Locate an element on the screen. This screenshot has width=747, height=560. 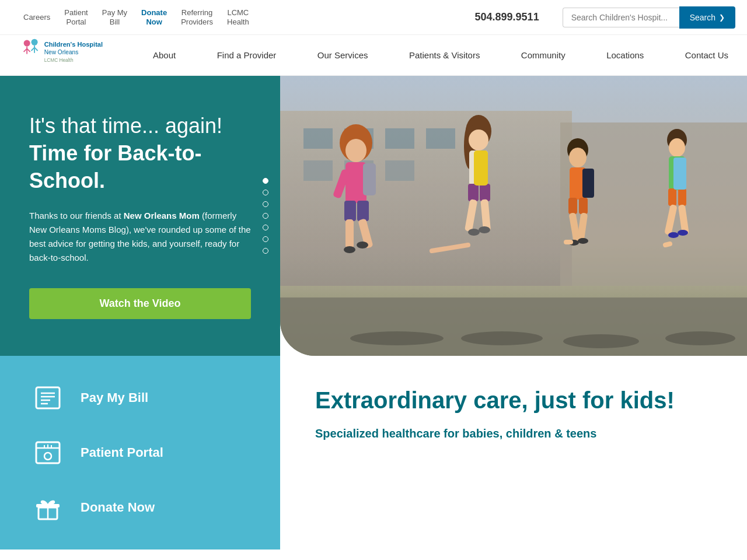
search-label: Search is located at coordinates (703, 18).